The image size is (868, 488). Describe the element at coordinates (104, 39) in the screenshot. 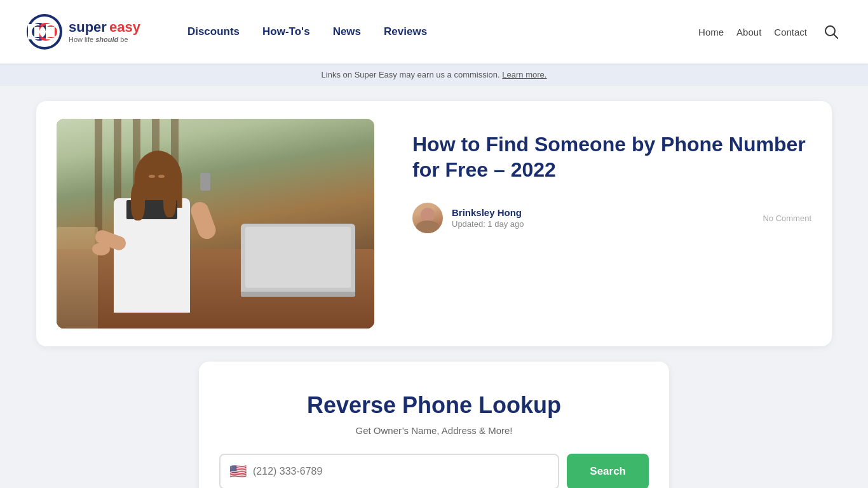

I see `logo-tagline: How life should be` at that location.